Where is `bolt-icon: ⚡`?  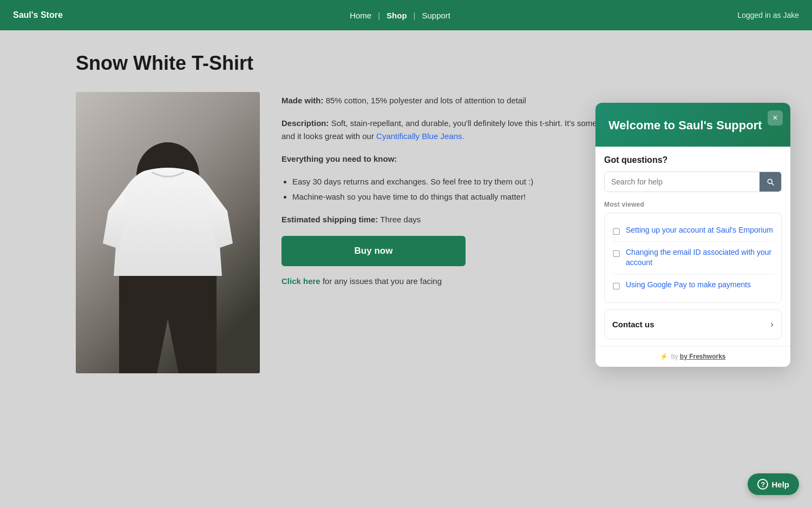 bolt-icon: ⚡ is located at coordinates (664, 357).